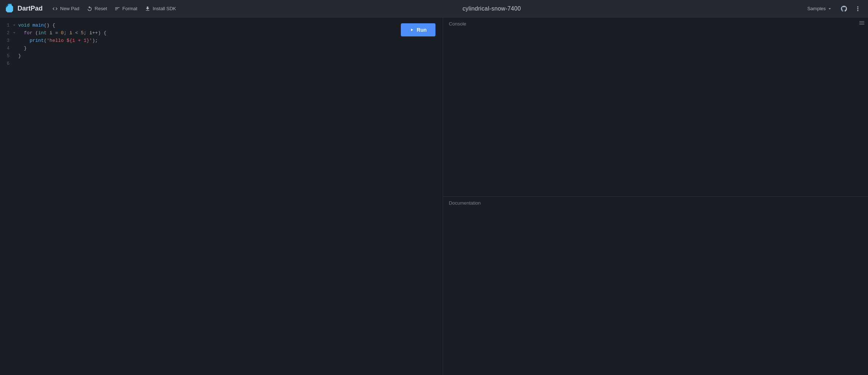 The image size is (868, 375). Describe the element at coordinates (830, 9) in the screenshot. I see `chevron-down-icon` at that location.